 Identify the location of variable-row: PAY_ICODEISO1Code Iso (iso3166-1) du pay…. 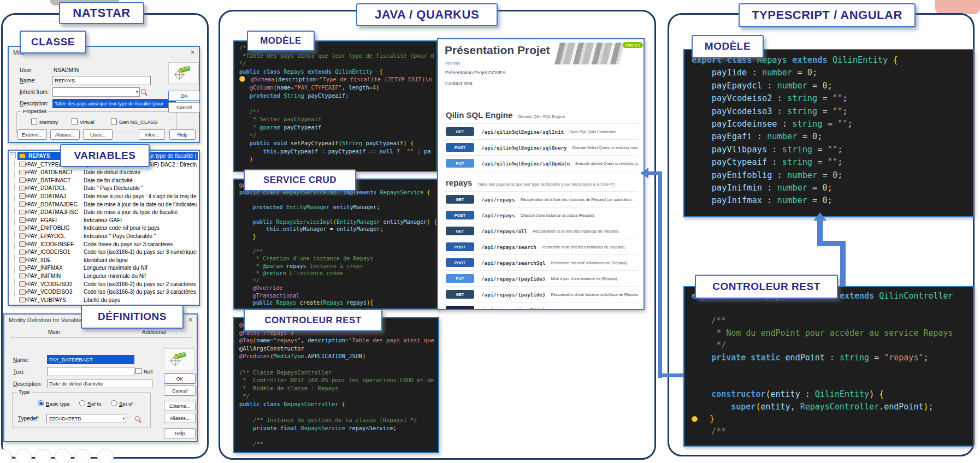
(103, 252).